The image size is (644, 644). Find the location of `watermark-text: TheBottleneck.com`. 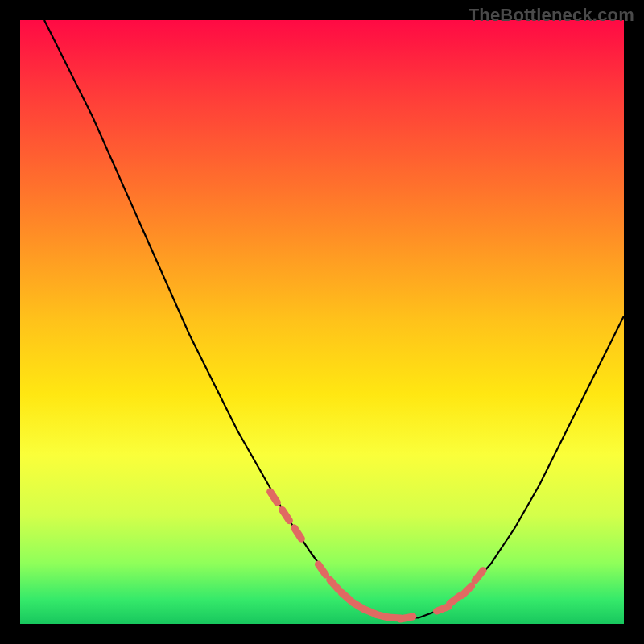

watermark-text: TheBottleneck.com is located at coordinates (551, 15).